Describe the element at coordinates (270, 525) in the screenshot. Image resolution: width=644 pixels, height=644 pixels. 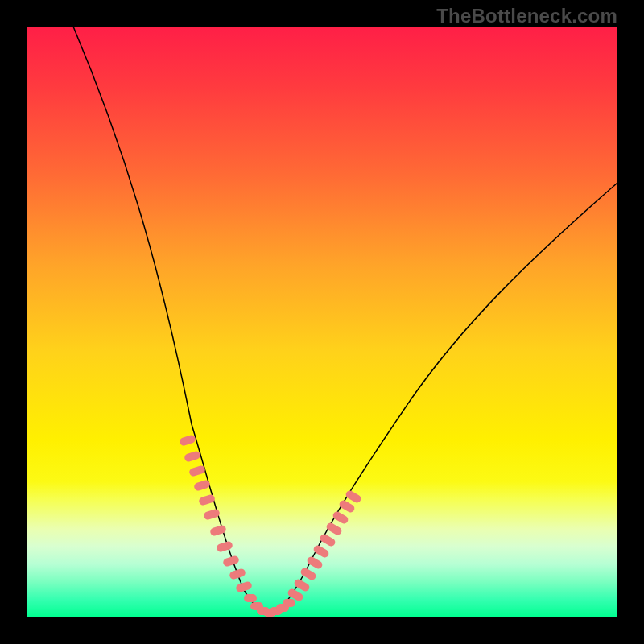
I see `marker-group` at that location.